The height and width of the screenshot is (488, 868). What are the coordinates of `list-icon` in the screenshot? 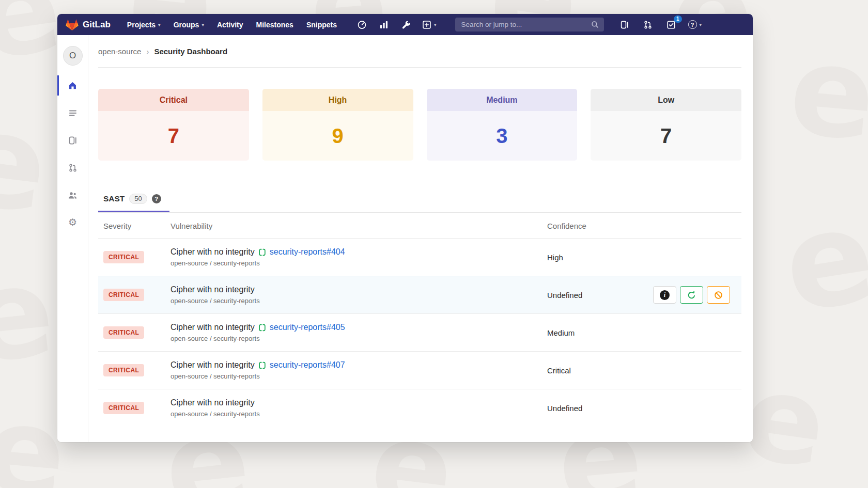 It's located at (73, 113).